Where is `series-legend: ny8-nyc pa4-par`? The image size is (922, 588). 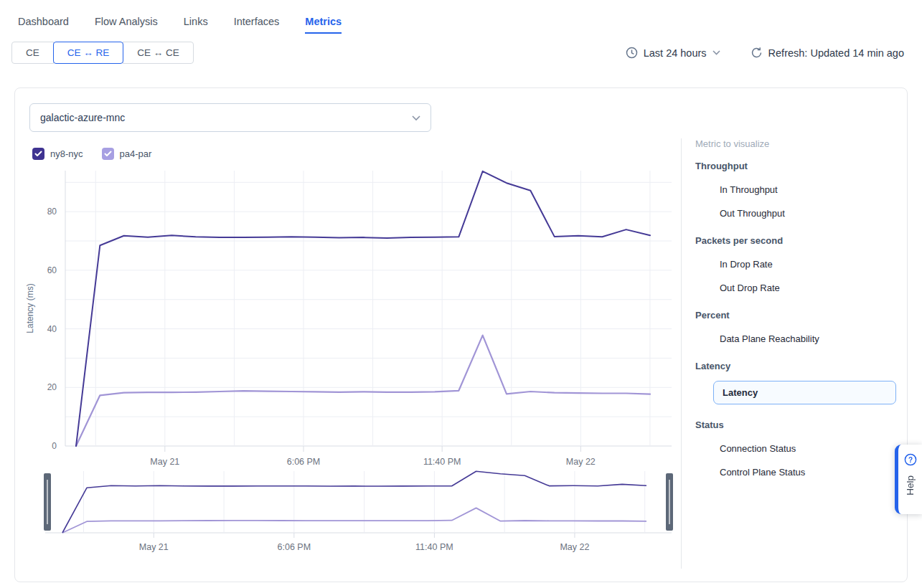
series-legend: ny8-nyc pa4-par is located at coordinates (92, 153).